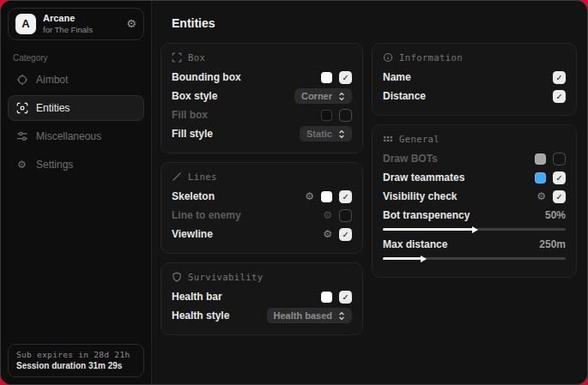 The width and height of the screenshot is (588, 385). I want to click on box-corners-icon, so click(177, 57).